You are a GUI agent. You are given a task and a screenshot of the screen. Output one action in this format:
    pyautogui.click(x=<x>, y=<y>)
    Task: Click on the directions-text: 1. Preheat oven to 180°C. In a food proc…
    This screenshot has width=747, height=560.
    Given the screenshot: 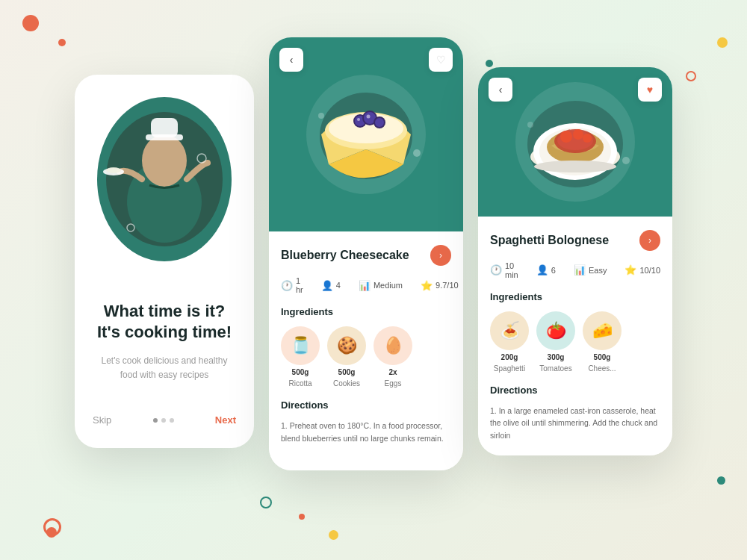 What is the action you would take?
    pyautogui.click(x=366, y=432)
    